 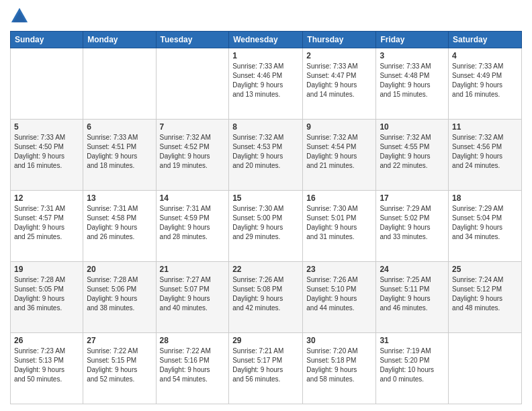 I want to click on day-info: Sunrise: 7:21 AM Sunset: 5:17 PM Dayligh…, so click(x=266, y=365).